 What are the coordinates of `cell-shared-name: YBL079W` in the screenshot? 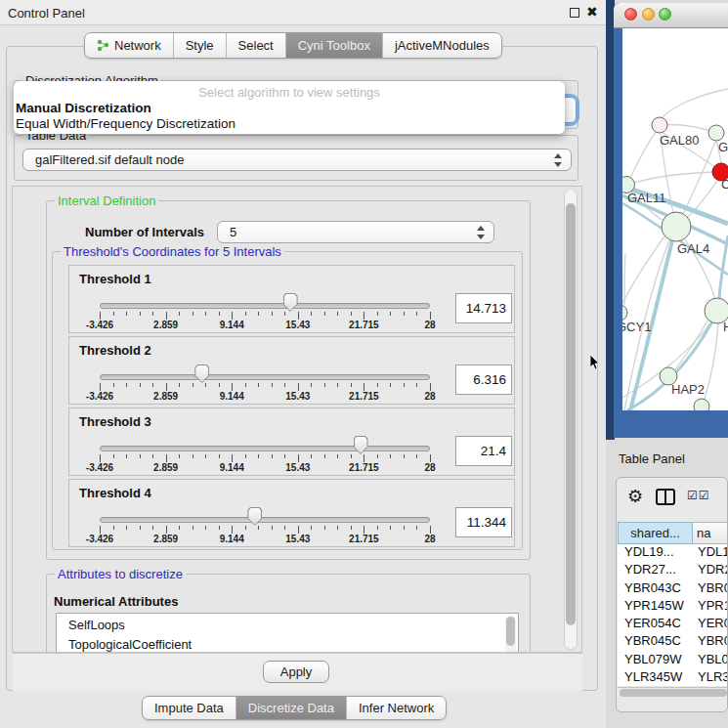 It's located at (655, 661).